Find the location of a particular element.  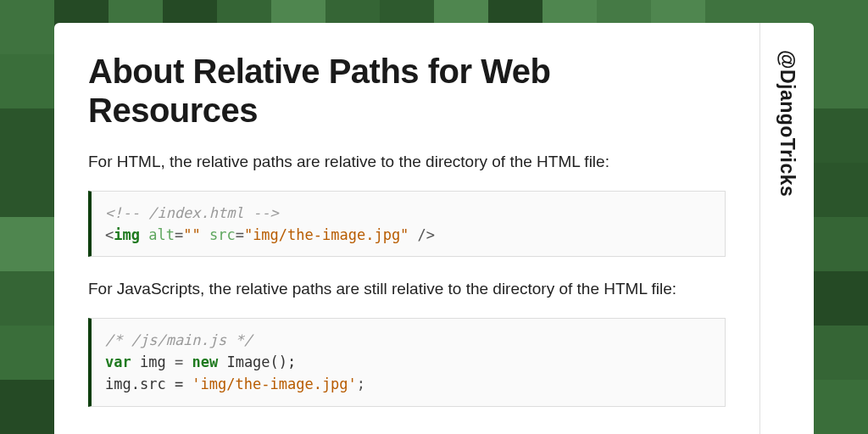

code-val: "img/the-image.jpg" is located at coordinates (326, 235).